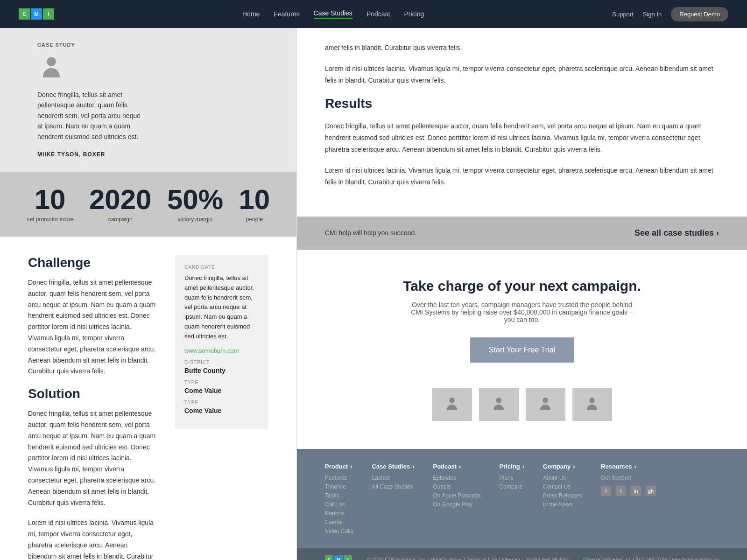 The width and height of the screenshot is (747, 560). What do you see at coordinates (621, 491) in the screenshot?
I see `twitter-icon: t` at bounding box center [621, 491].